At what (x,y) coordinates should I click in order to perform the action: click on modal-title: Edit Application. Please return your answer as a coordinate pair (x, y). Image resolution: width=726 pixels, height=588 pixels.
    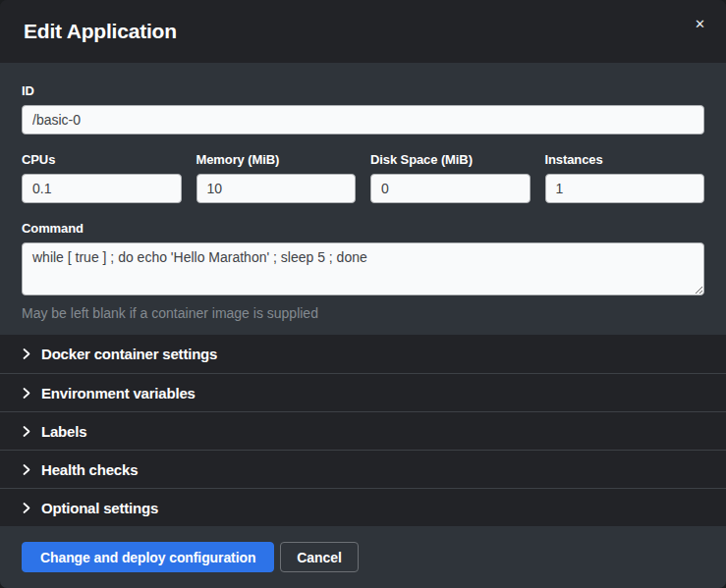
    Looking at the image, I should click on (100, 31).